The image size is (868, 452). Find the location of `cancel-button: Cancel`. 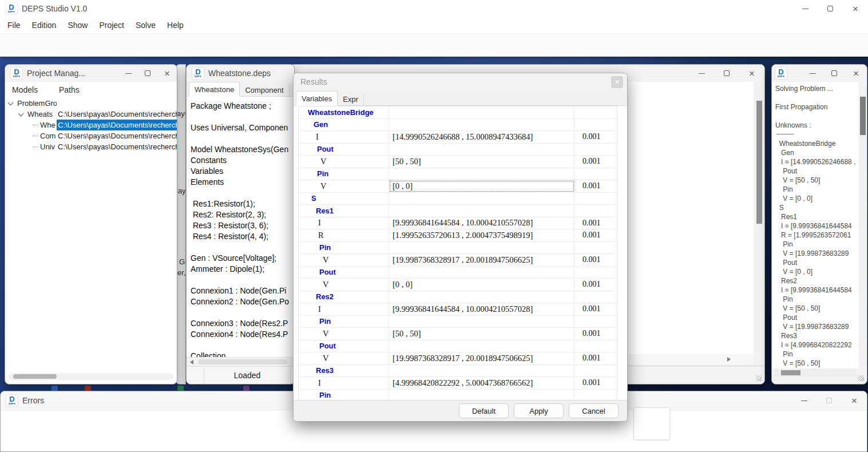

cancel-button: Cancel is located at coordinates (594, 411).